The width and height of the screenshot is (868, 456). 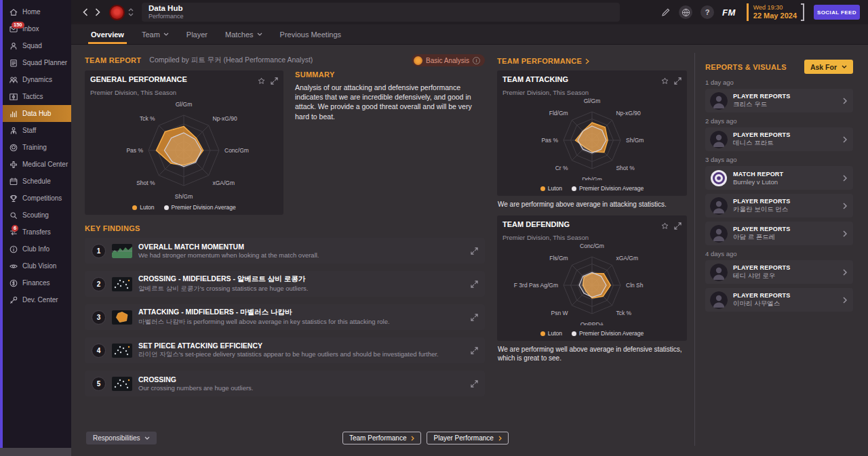 What do you see at coordinates (35, 452) in the screenshot?
I see `sidebar-collapse-bar` at bounding box center [35, 452].